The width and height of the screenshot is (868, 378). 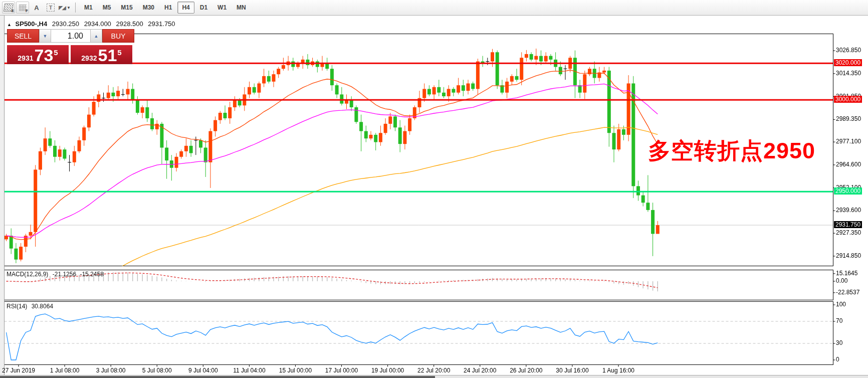 I want to click on price-tick-label: 2914.850, so click(x=848, y=256).